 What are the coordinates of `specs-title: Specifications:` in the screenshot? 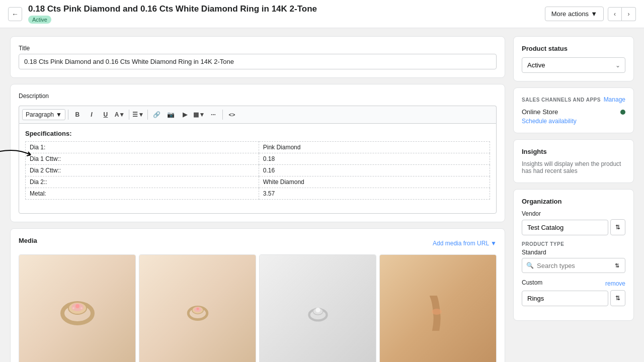 It's located at (258, 134).